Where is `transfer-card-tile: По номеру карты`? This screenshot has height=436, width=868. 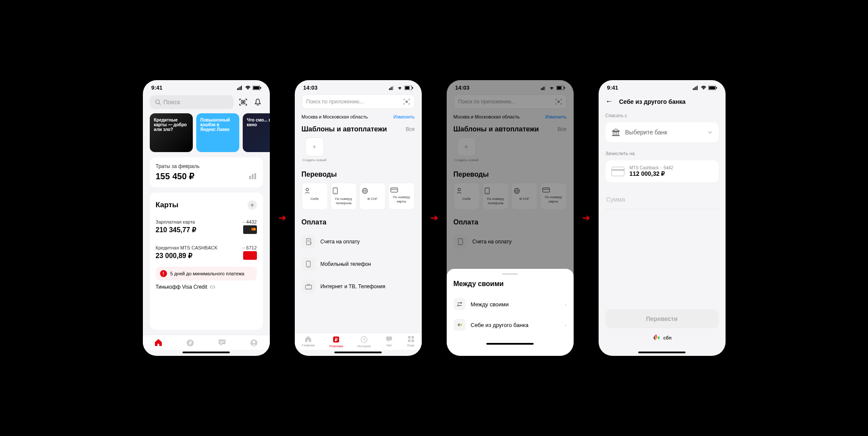
transfer-card-tile: По номеру карты is located at coordinates (401, 196).